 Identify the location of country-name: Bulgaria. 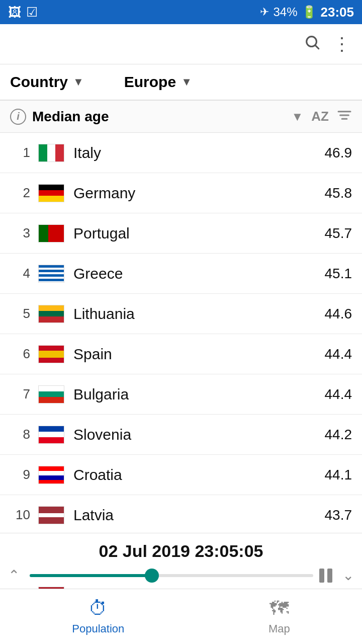
(199, 394).